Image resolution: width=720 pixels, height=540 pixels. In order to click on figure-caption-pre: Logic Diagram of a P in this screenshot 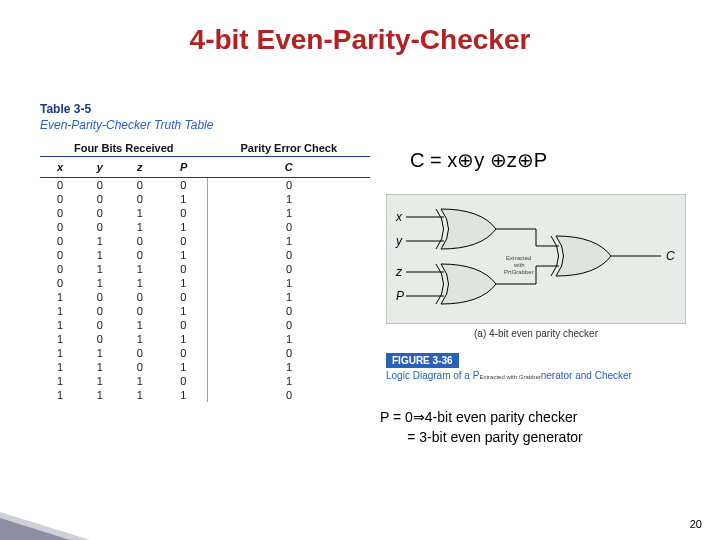, I will do `click(432, 376)`.